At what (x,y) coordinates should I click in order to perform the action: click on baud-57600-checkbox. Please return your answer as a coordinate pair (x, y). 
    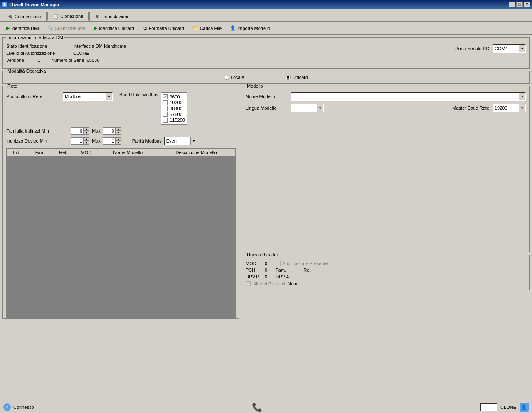
    Looking at the image, I should click on (165, 114).